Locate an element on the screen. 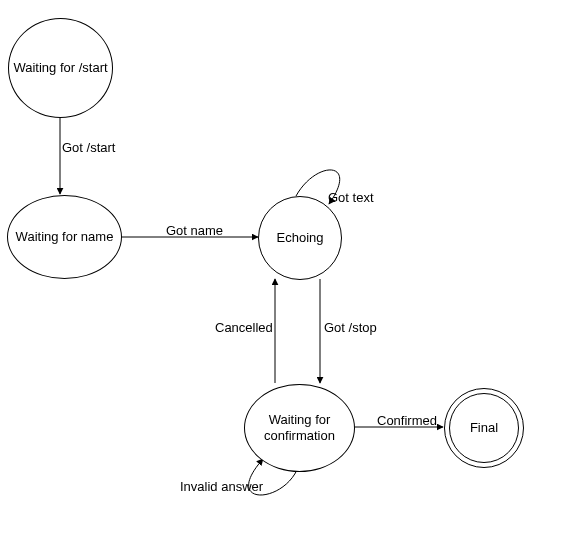 The height and width of the screenshot is (533, 563). edge-label-got-text: Got text is located at coordinates (351, 198).